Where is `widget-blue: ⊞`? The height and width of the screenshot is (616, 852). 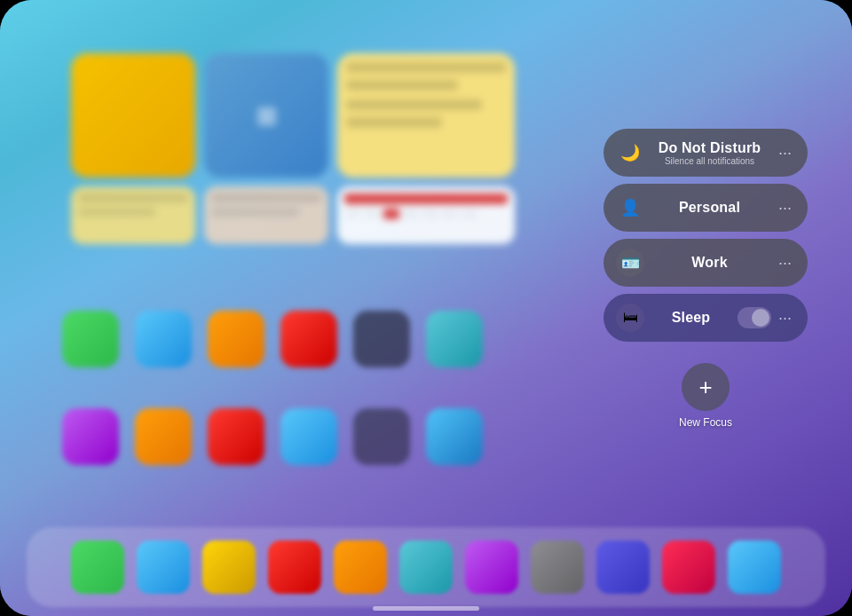
widget-blue: ⊞ is located at coordinates (266, 115).